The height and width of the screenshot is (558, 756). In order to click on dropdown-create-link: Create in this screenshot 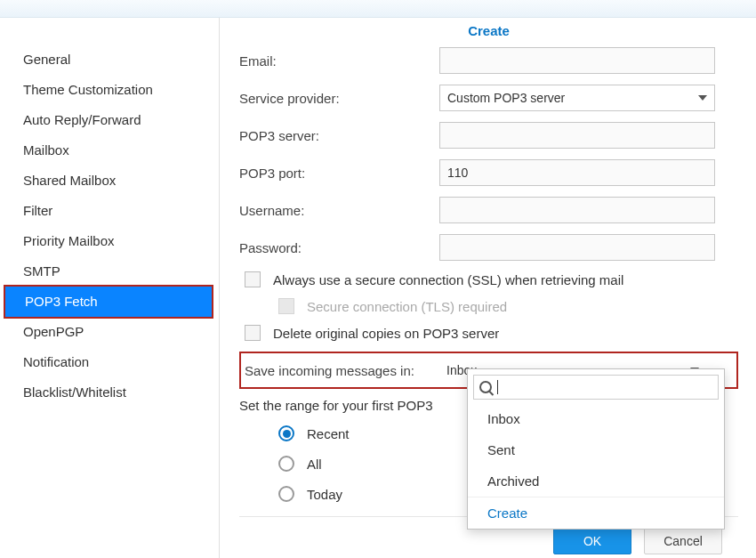, I will do `click(596, 513)`.